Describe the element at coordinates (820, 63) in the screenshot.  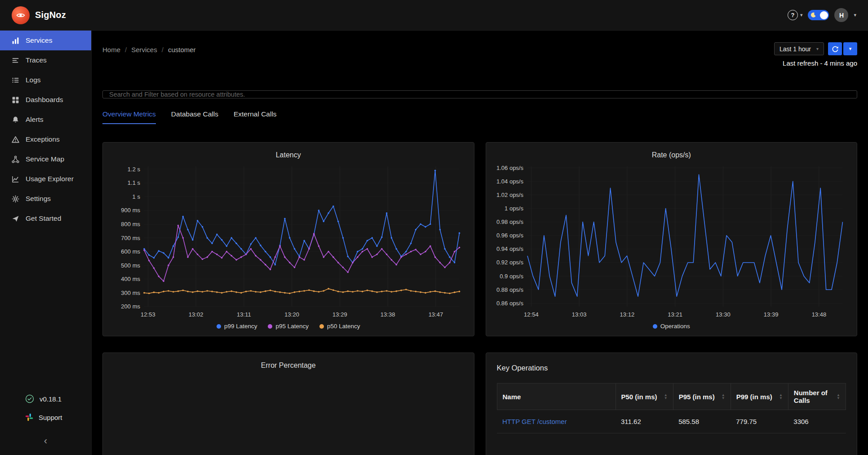
I see `last-refresh-text: Last refresh - 4 mins ago` at that location.